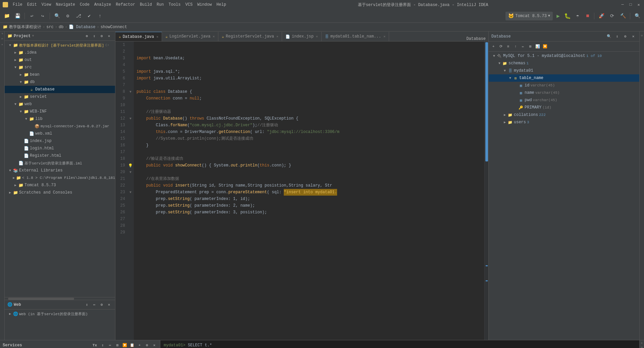 This screenshot has height=348, width=644. Describe the element at coordinates (564, 108) in the screenshot. I see `db-item-primary: 🔑 PRIMARY (id)` at that location.